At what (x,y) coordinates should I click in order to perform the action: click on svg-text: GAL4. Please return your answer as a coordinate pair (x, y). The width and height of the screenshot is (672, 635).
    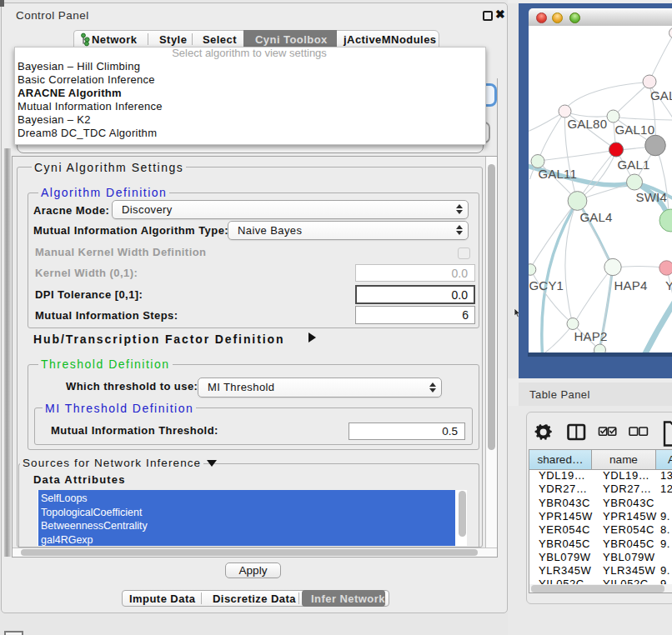
    Looking at the image, I should click on (595, 217).